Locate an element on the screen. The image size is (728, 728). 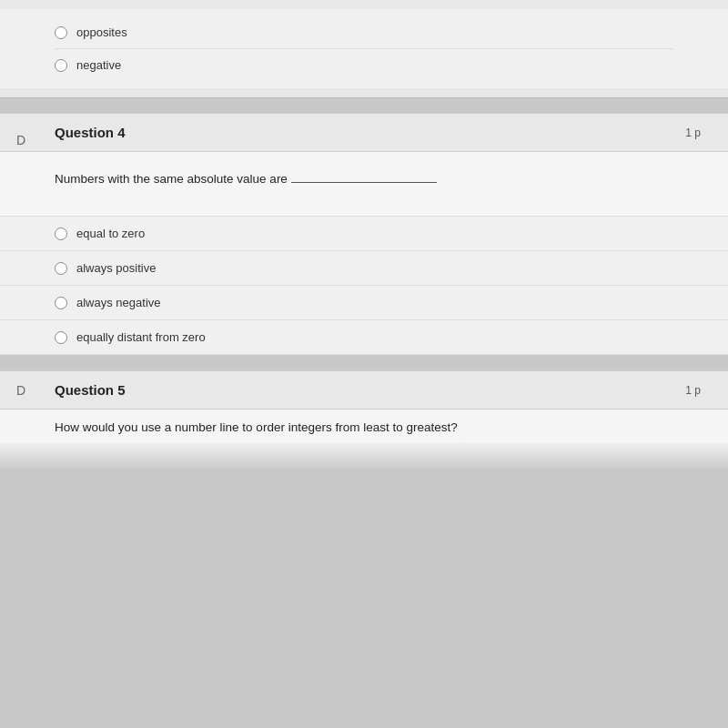
question5-header: Question 5 1 p is located at coordinates (364, 390).